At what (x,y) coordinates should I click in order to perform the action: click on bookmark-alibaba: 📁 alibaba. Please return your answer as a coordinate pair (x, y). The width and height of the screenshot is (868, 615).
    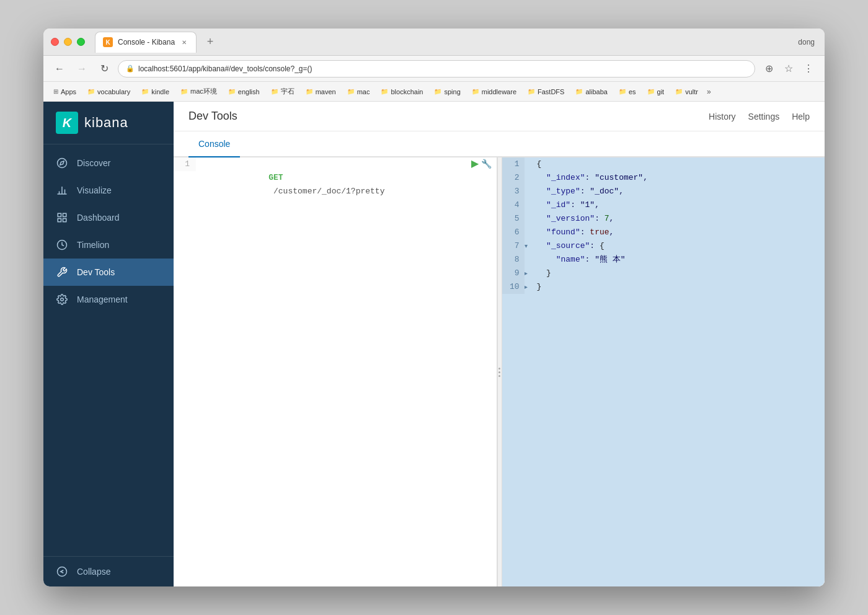
    Looking at the image, I should click on (591, 92).